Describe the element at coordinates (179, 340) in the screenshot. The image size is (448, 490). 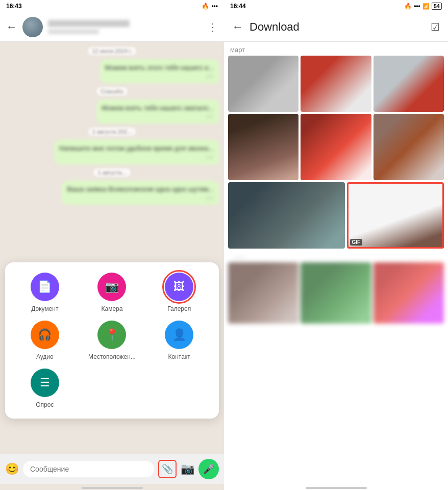
I see `attach-contact: 👤 Контакт` at that location.